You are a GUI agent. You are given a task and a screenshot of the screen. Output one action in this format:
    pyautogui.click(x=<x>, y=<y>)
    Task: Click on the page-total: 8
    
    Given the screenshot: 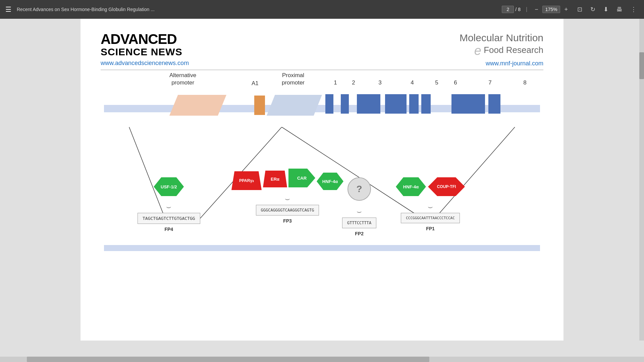 What is the action you would take?
    pyautogui.click(x=519, y=9)
    